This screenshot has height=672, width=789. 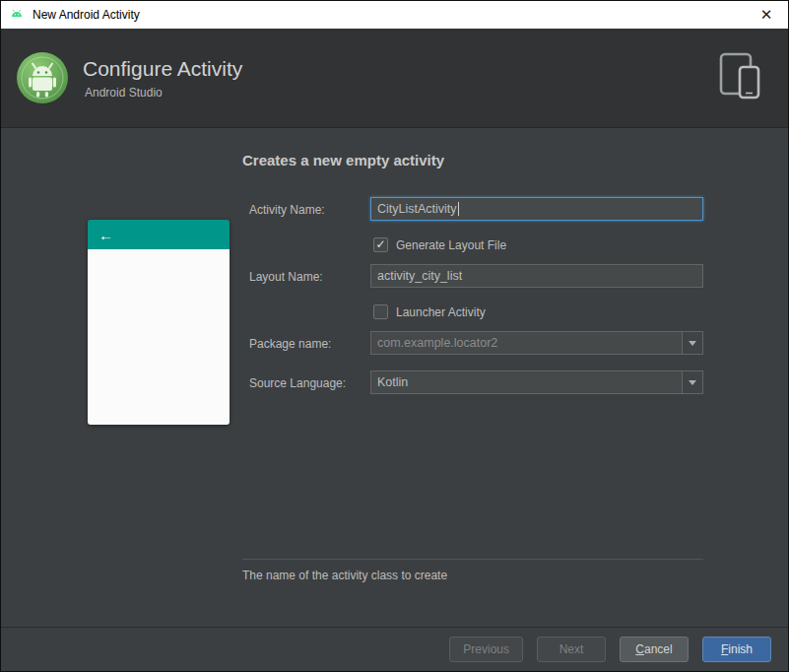 I want to click on back-arrow-icon: ←, so click(x=106, y=235).